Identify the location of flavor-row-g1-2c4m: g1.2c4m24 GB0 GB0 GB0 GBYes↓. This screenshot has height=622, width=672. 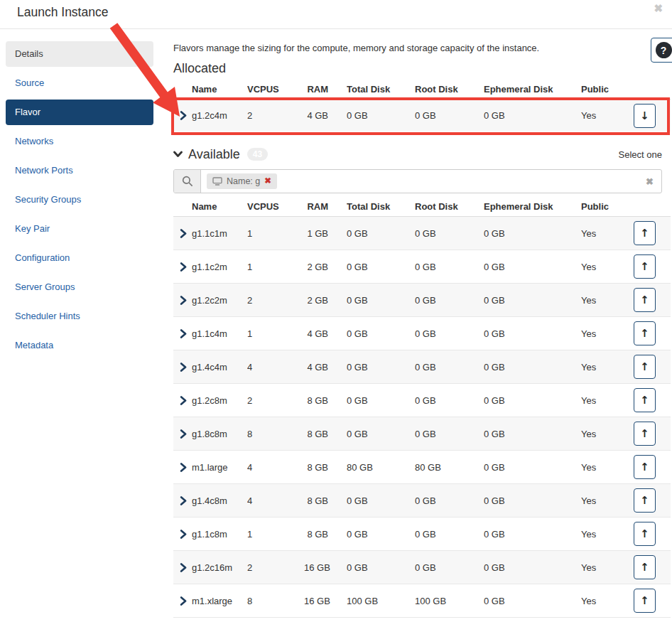
(422, 115).